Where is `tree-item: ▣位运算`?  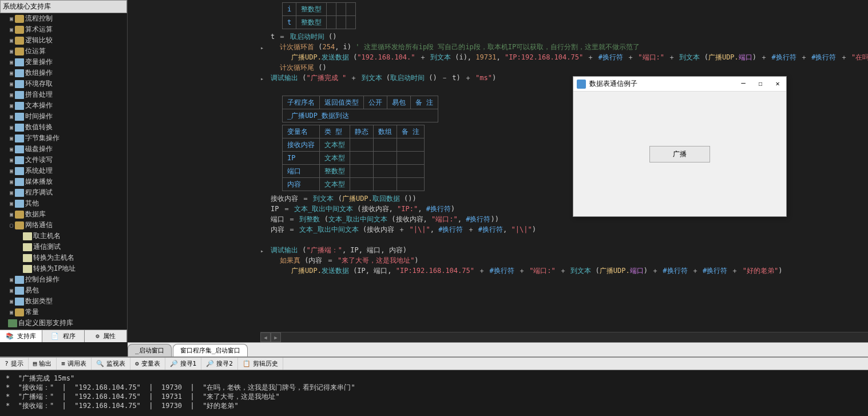 tree-item: ▣位运算 is located at coordinates (64, 51).